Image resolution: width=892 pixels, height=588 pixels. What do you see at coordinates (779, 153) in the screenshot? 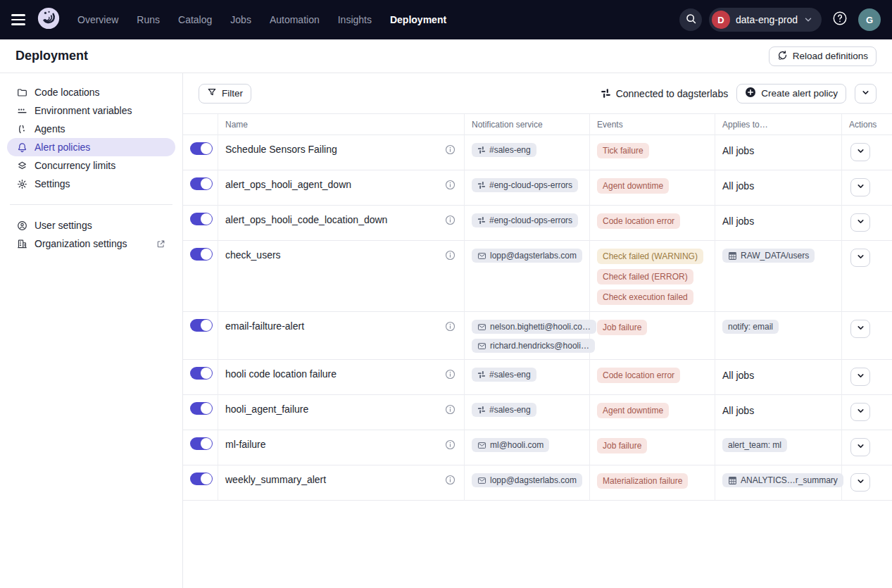
I see `applies-to: All jobs` at bounding box center [779, 153].